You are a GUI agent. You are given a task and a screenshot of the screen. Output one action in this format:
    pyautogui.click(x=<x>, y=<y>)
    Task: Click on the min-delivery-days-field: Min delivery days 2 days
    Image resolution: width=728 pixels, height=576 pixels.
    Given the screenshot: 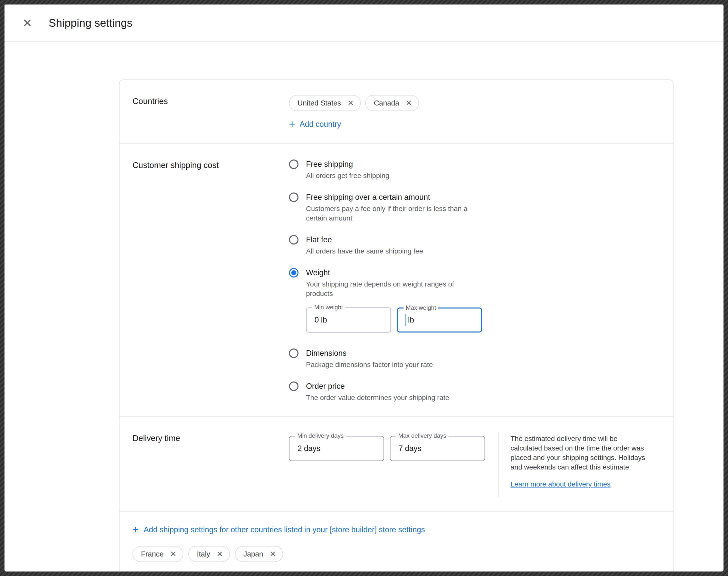 What is the action you would take?
    pyautogui.click(x=337, y=449)
    